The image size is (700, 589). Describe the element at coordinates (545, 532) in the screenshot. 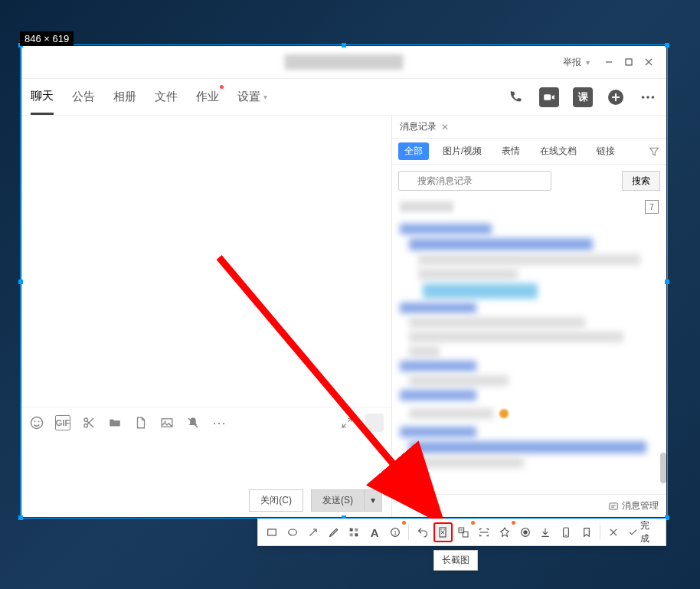

I see `download-icon` at that location.